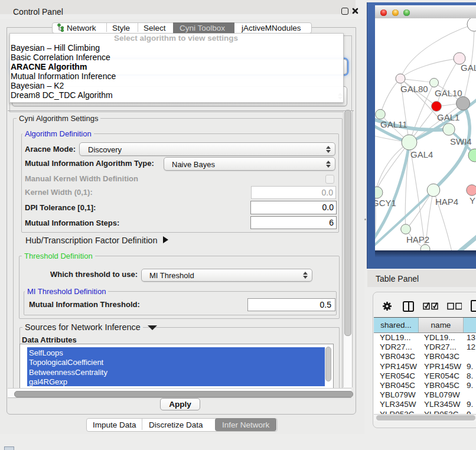 The image size is (476, 450). I want to click on svg-text: GAL10, so click(449, 93).